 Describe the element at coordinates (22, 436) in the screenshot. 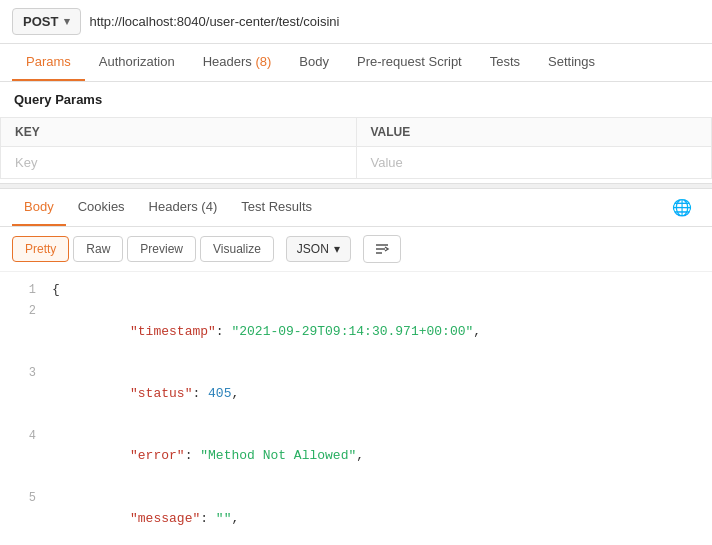

I see `line-num-4: 4` at that location.